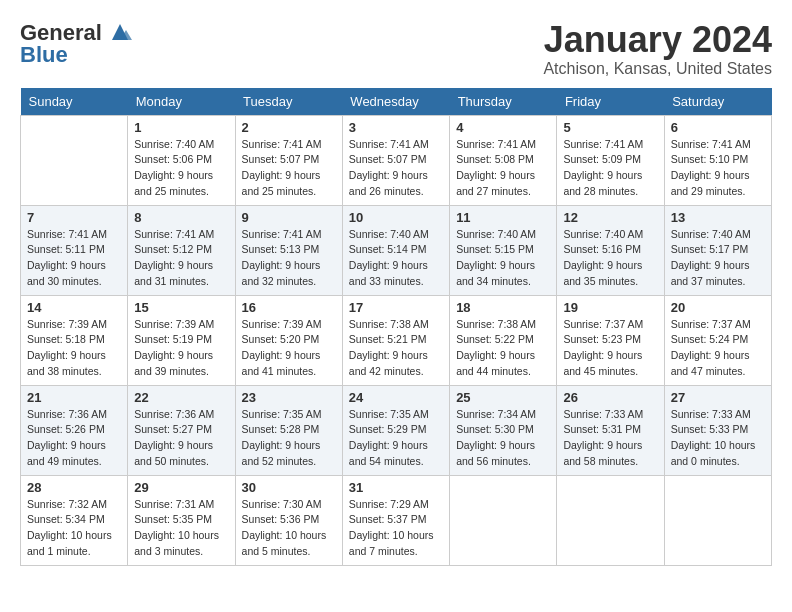 The width and height of the screenshot is (792, 612). What do you see at coordinates (181, 348) in the screenshot?
I see `day-info: Sunrise: 7:39 AMSunset: 5:19 PMDaylight:…` at bounding box center [181, 348].